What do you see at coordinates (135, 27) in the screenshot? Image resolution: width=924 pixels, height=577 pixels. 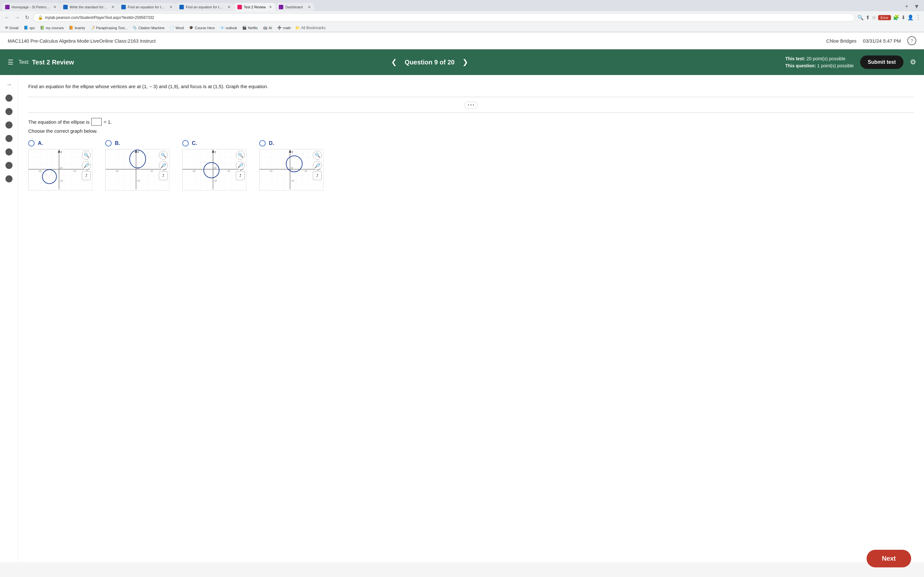 I see `bookmark-icon-5: 📎` at bounding box center [135, 27].